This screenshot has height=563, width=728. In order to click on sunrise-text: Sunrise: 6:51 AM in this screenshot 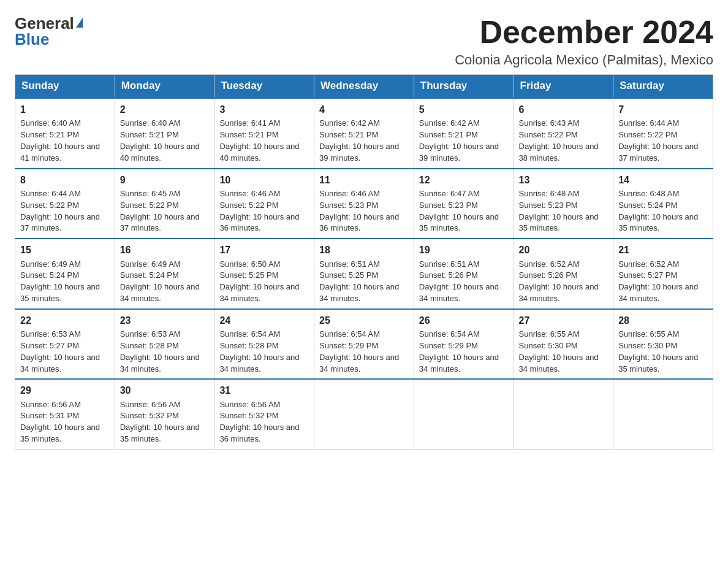, I will do `click(364, 265)`.